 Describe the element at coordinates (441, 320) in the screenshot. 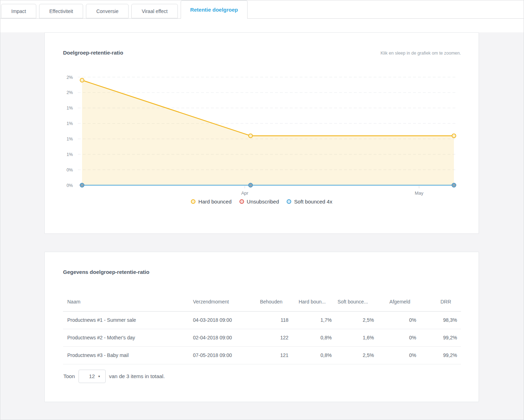

I see `cell-drr: 98,3%` at that location.